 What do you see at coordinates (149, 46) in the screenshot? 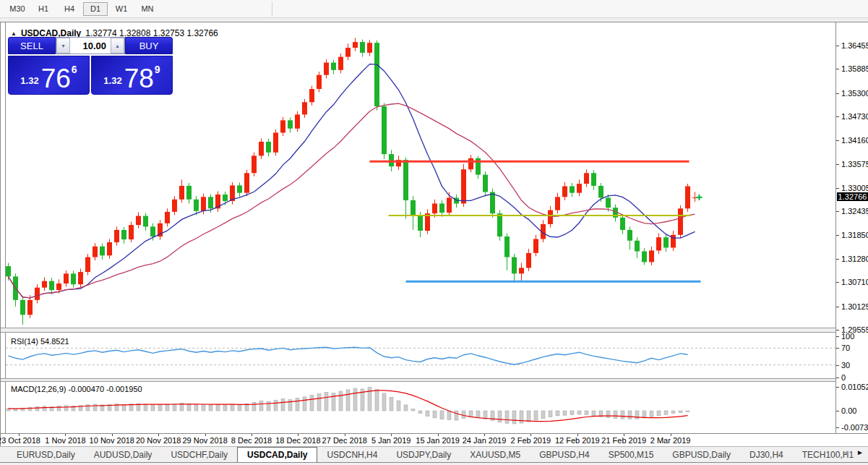
I see `buy-button: BUY` at bounding box center [149, 46].